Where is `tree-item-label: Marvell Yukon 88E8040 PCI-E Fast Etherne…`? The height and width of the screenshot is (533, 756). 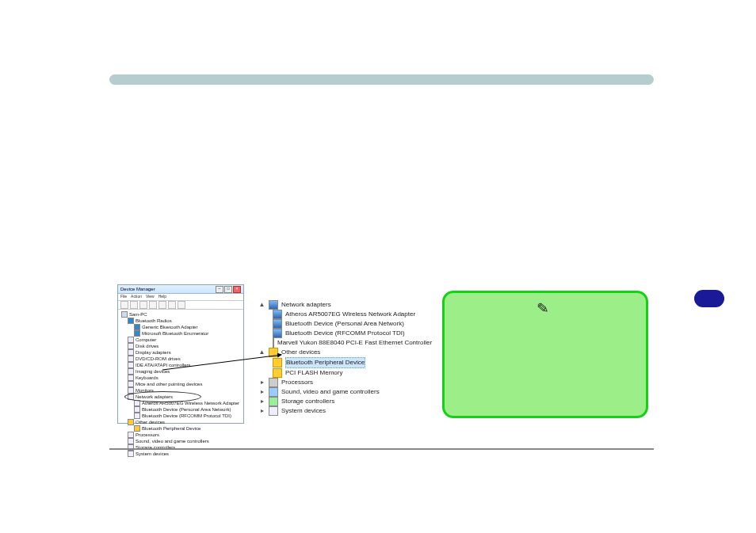 tree-item-label: Marvell Yukon 88E8040 PCI-E Fast Etherne… is located at coordinates (355, 343).